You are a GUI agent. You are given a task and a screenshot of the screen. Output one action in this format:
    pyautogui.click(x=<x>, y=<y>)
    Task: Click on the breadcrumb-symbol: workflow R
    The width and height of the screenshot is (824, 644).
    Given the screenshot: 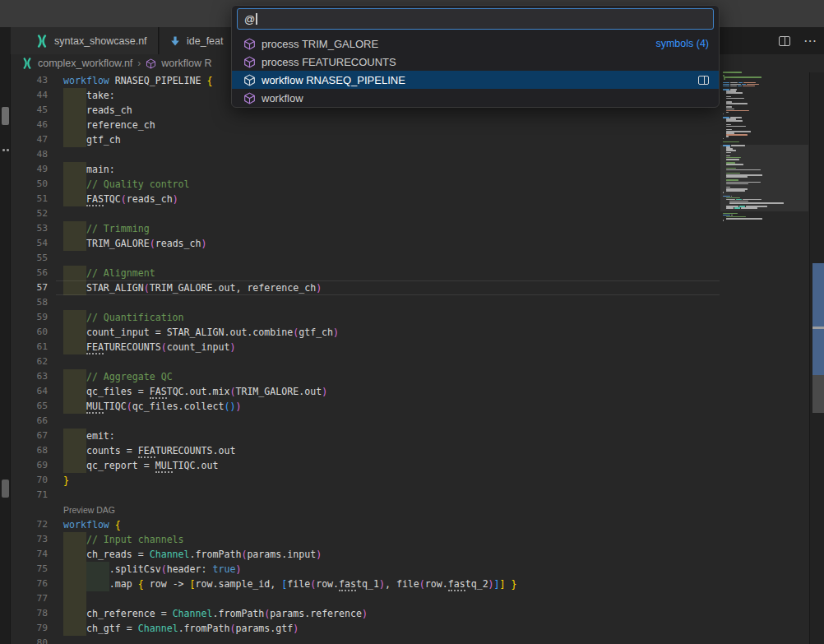 What is the action you would take?
    pyautogui.click(x=186, y=63)
    